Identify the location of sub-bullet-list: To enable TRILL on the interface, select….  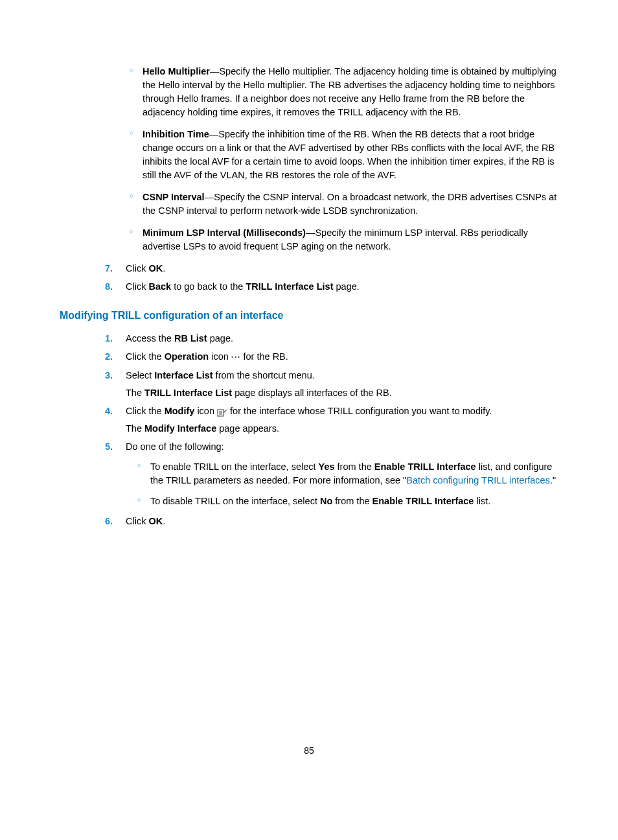
(348, 484).